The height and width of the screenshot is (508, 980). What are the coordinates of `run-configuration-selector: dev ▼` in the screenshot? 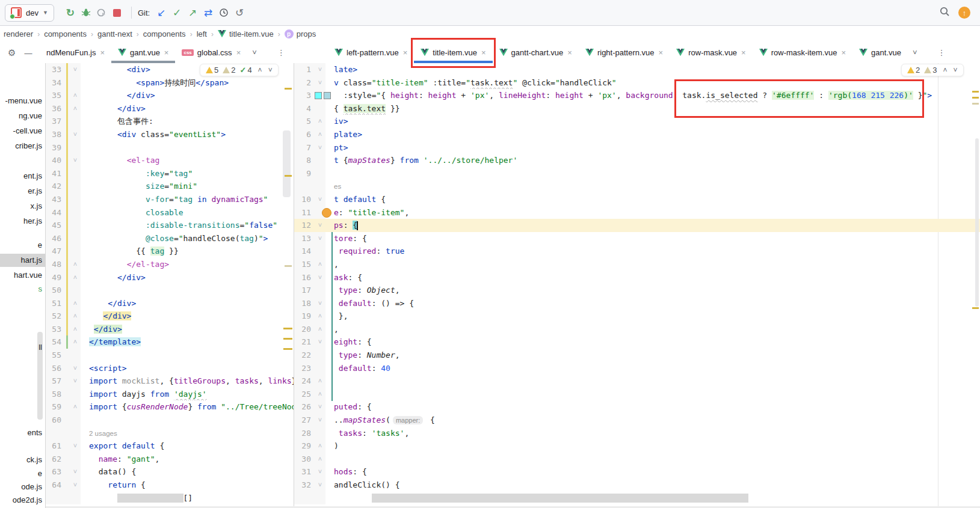 It's located at (29, 13).